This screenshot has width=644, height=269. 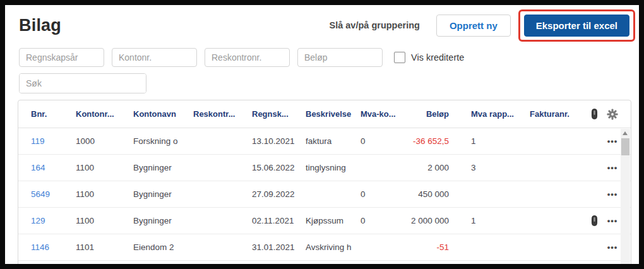 I want to click on header-kontonr: Kontonr..., so click(x=105, y=114).